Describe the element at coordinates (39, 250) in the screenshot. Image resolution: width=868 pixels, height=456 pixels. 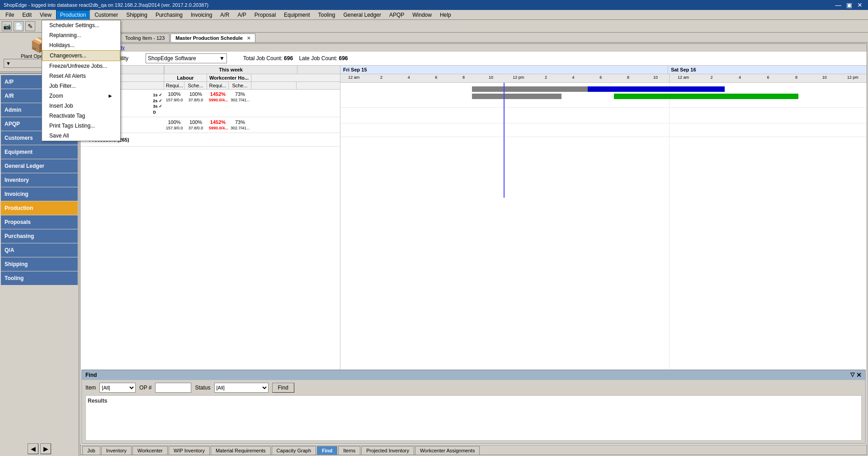
I see `sidebar-item-qa: Q/A` at that location.